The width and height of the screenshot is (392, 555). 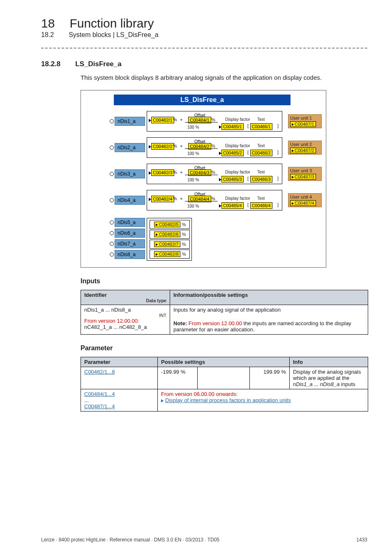 What do you see at coordinates (269, 310) in the screenshot?
I see `info-line: Inputs for any analog signal of the appl…` at bounding box center [269, 310].